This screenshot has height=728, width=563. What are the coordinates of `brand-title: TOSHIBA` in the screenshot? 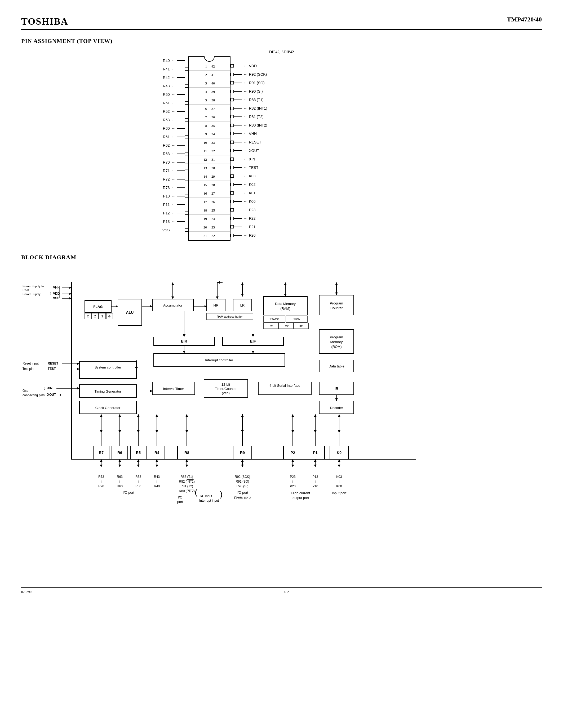 It's located at (45, 21).